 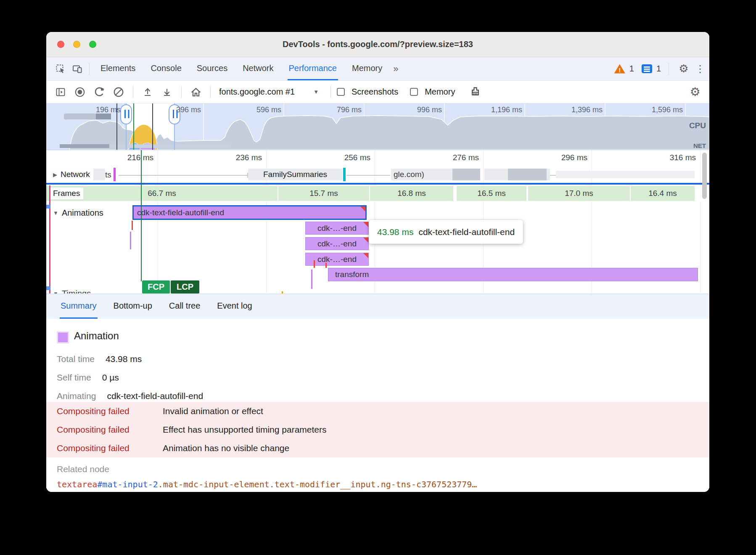 I want to click on clear-recording-button, so click(x=119, y=92).